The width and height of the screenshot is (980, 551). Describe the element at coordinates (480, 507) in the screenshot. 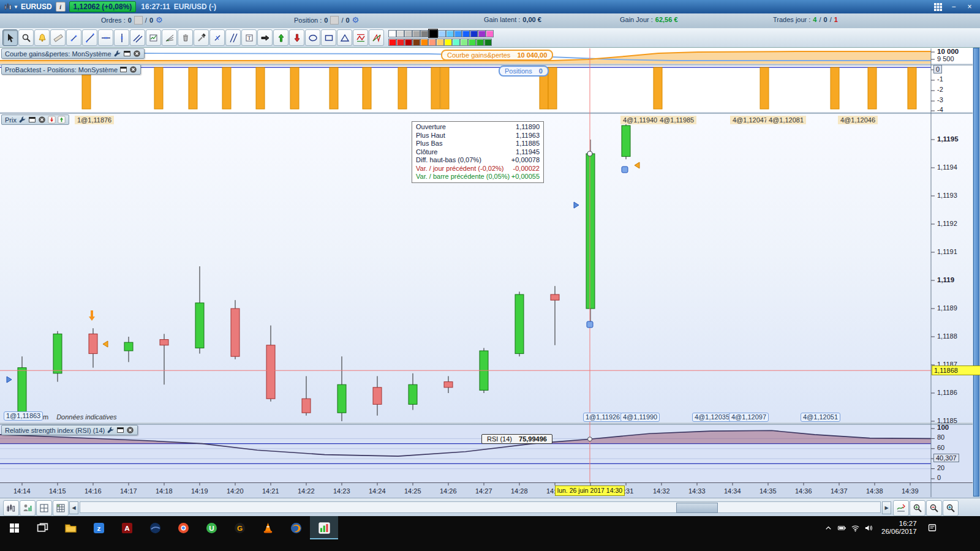

I see `horizontal-scrollbar` at that location.